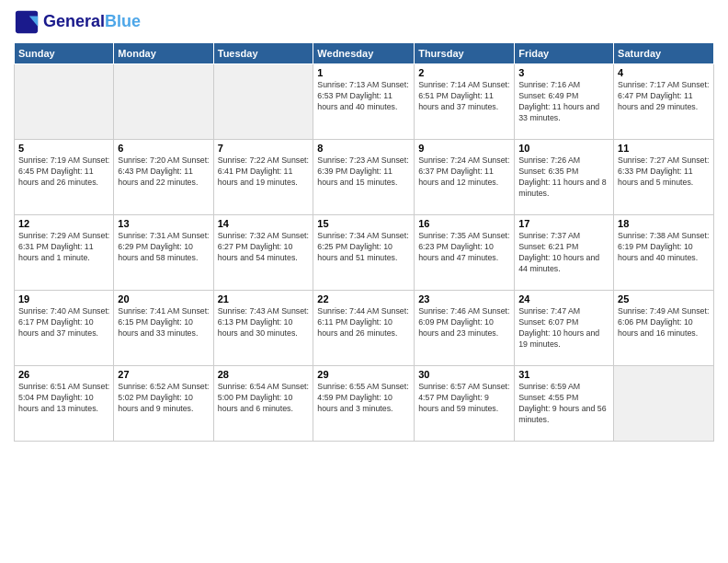 This screenshot has width=728, height=563. Describe the element at coordinates (164, 224) in the screenshot. I see `day-number: 13` at that location.